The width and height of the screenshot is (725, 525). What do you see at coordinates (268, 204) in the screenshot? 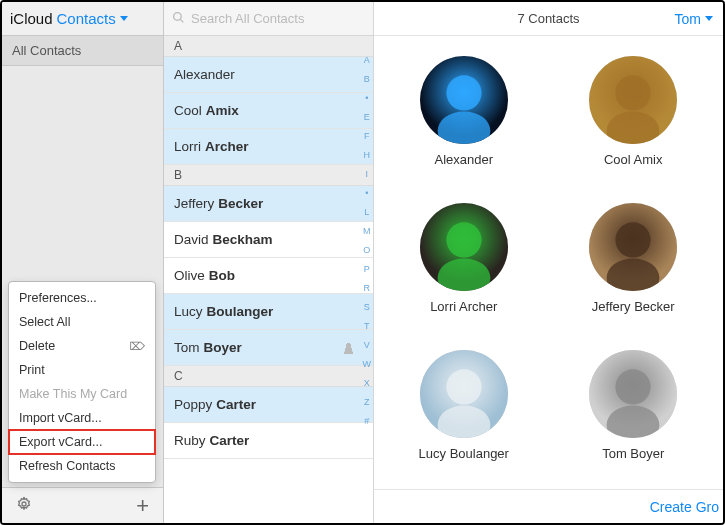
I see `contact-row: JefferyBecker` at bounding box center [268, 204].